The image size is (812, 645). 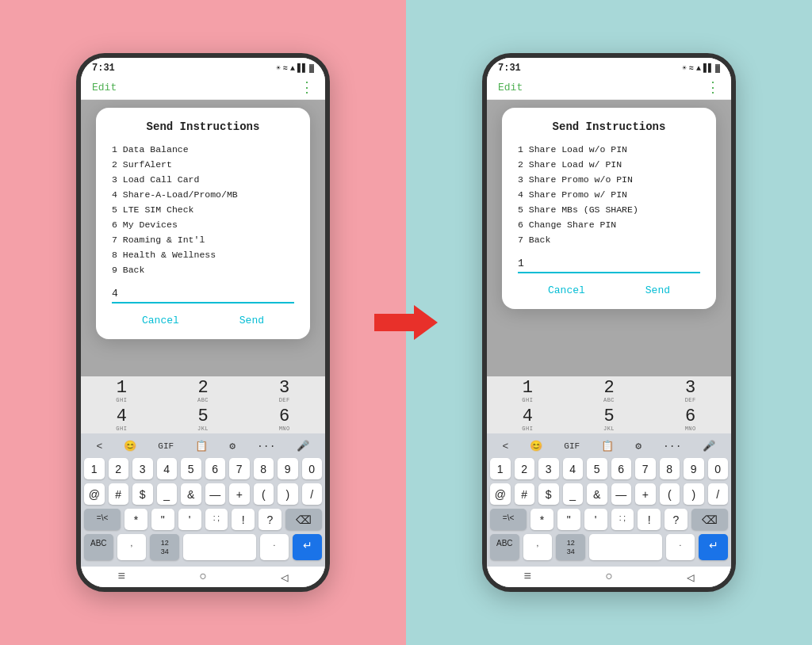 What do you see at coordinates (288, 469) in the screenshot?
I see `key-9: 9` at bounding box center [288, 469].